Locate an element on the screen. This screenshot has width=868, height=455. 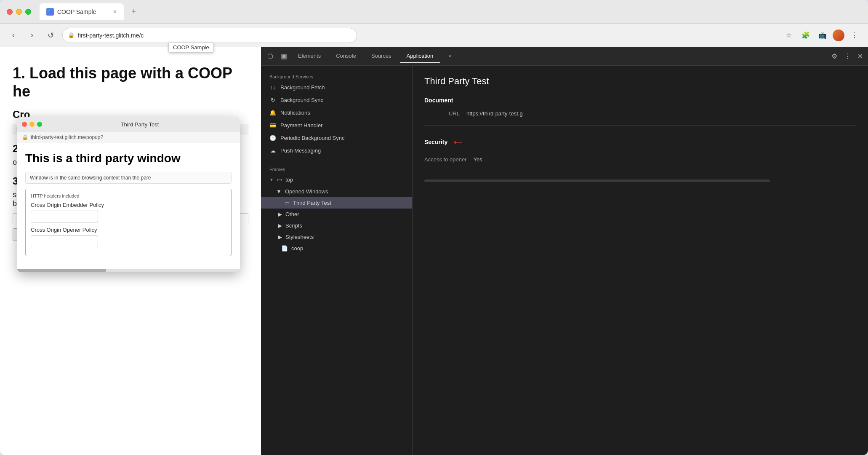
sidebar-label-push-messaging: Push Messaging is located at coordinates (301, 151).